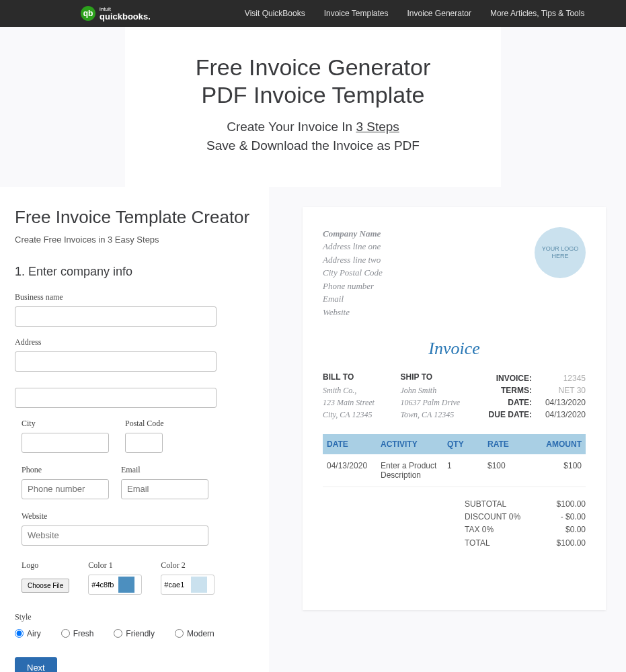 The height and width of the screenshot is (672, 626). What do you see at coordinates (116, 13) in the screenshot?
I see `brand-logo: qb intuit quickbooks.` at bounding box center [116, 13].